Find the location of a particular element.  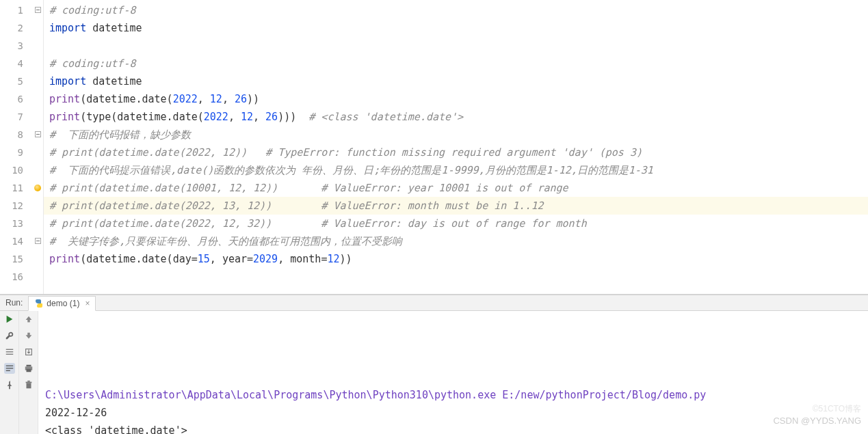

up-arrow-icon is located at coordinates (29, 319).